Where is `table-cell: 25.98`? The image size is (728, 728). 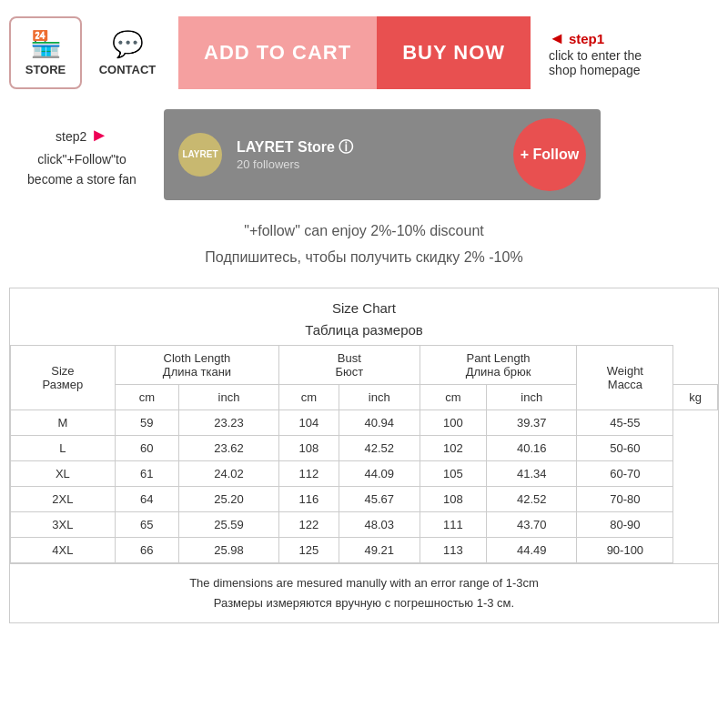 table-cell: 25.98 is located at coordinates (228, 550).